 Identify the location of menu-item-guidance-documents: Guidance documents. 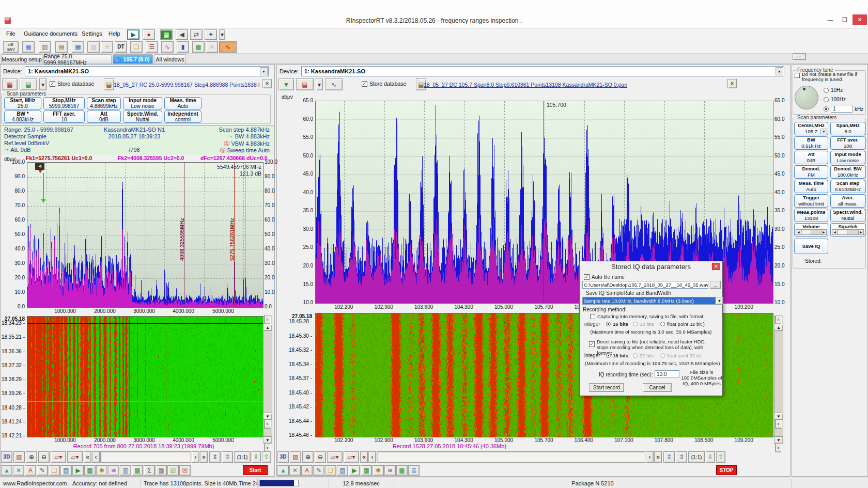
(51, 34).